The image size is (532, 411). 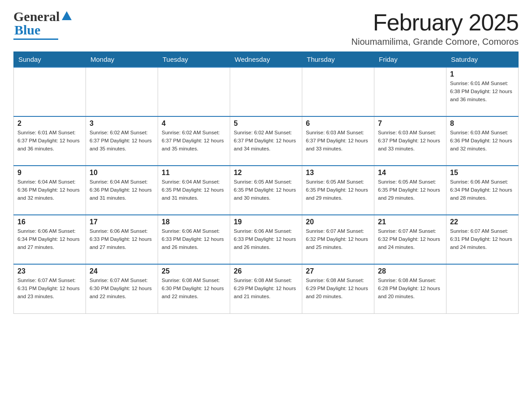 I want to click on calendar-week-row: 23Sunrise: 6:07 AM Sunset: 6:31 PM Dayli…, so click(x=266, y=289).